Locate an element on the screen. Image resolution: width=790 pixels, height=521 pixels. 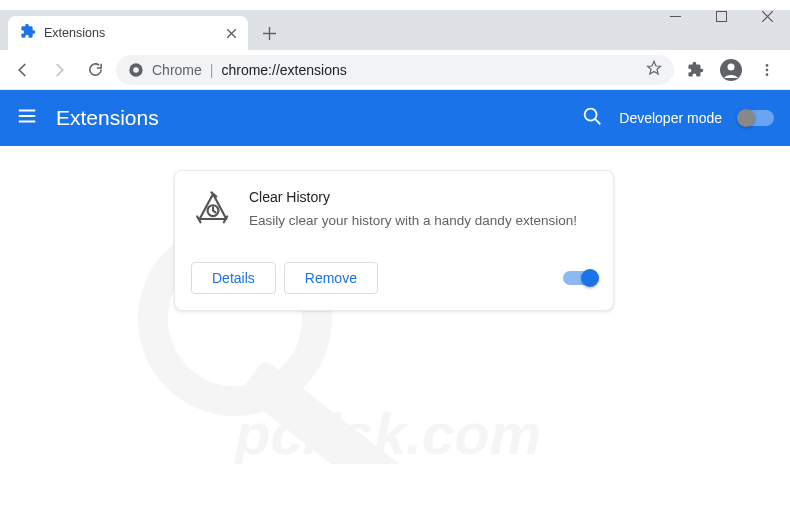
search-extensions-button is located at coordinates (592, 118).